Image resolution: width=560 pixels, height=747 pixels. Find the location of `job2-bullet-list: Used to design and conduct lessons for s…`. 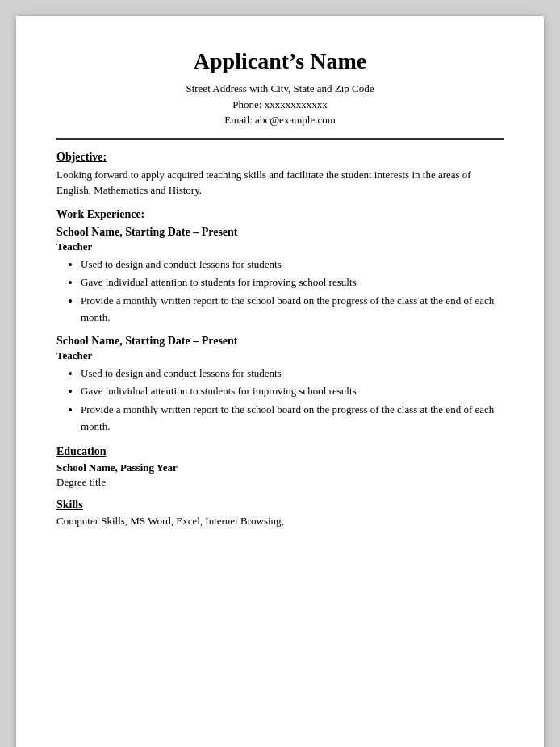

job2-bullet-list: Used to design and conduct lessons for s… is located at coordinates (292, 400).